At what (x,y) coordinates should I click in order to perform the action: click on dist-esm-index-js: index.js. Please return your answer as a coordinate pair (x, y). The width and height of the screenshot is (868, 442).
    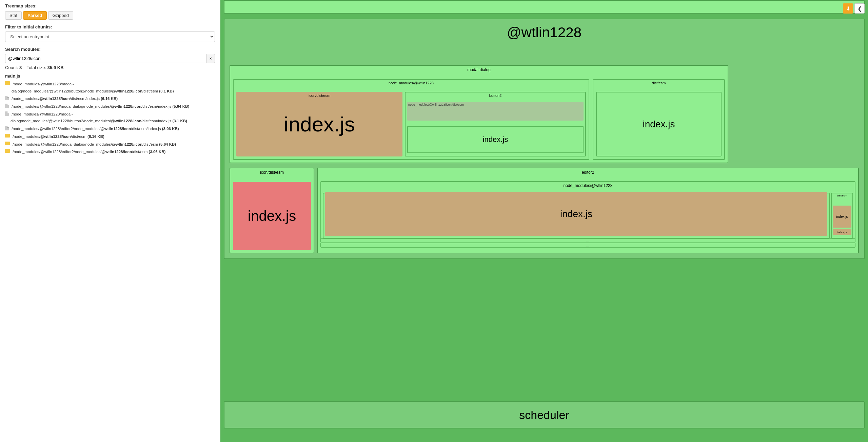
    Looking at the image, I should click on (659, 124).